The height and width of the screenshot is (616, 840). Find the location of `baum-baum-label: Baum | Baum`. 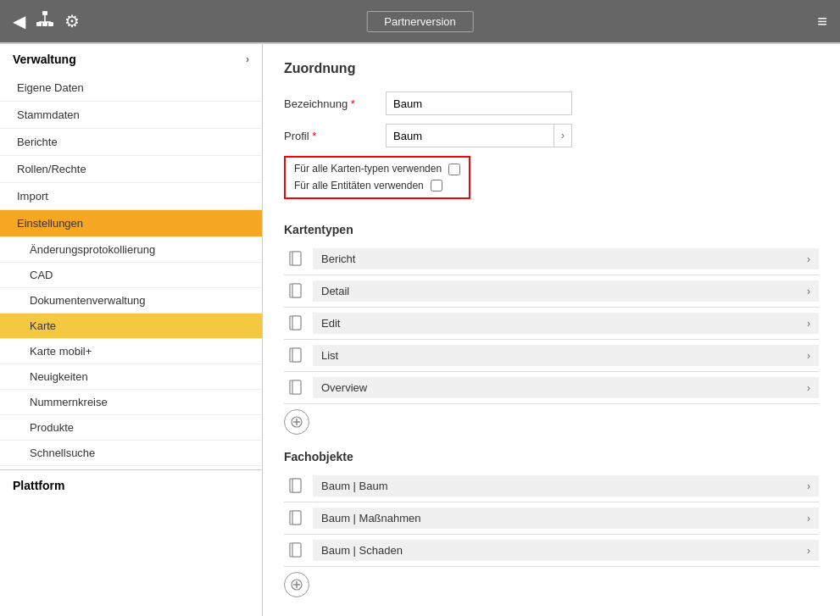

baum-baum-label: Baum | Baum is located at coordinates (354, 486).